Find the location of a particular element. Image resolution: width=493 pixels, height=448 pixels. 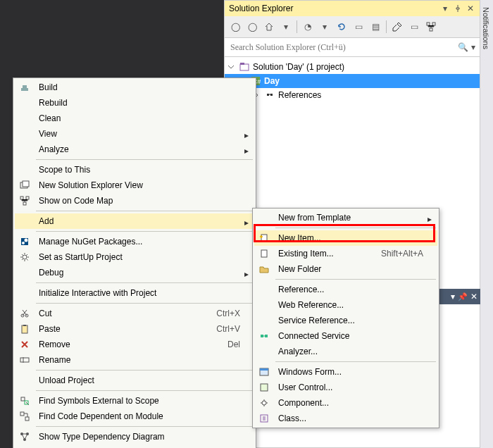

add-item-webref: Web Reference... is located at coordinates (346, 305).